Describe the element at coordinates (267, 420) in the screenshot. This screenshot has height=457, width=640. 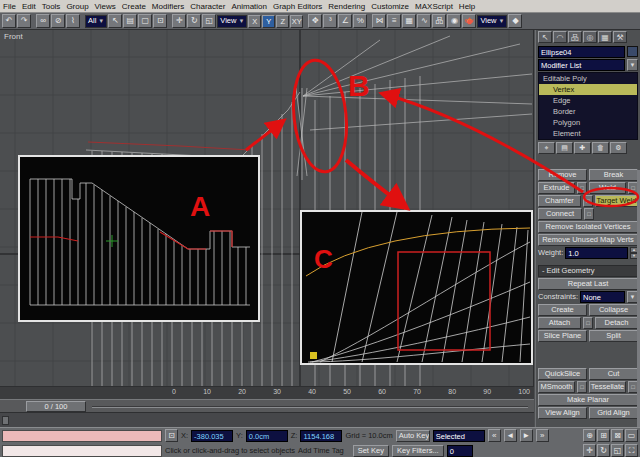
I see `track-bar-lower` at that location.